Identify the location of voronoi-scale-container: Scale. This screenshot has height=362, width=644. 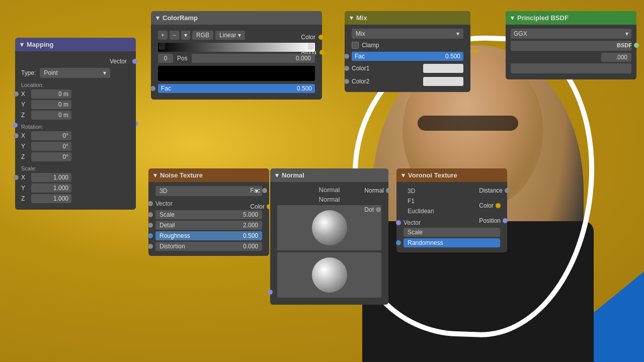
(452, 232).